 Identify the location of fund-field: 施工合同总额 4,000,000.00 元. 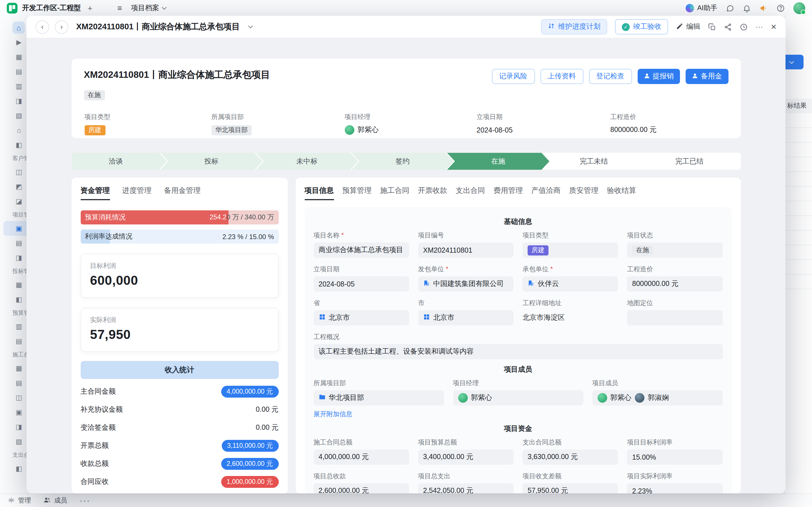
(362, 451).